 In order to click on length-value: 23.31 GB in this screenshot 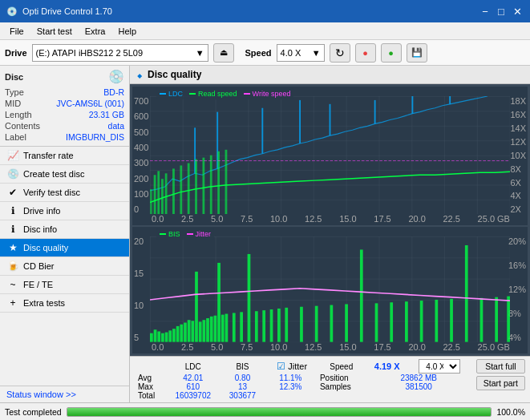, I will do `click(107, 115)`.